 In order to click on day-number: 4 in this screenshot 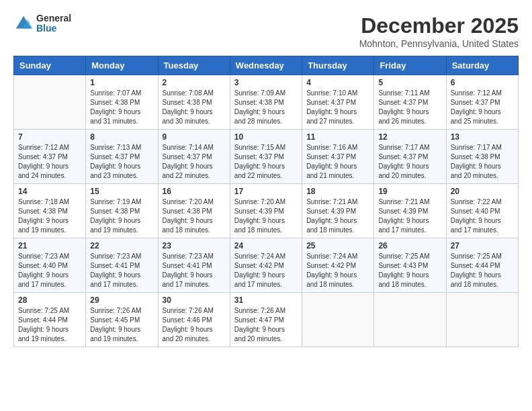, I will do `click(338, 83)`.